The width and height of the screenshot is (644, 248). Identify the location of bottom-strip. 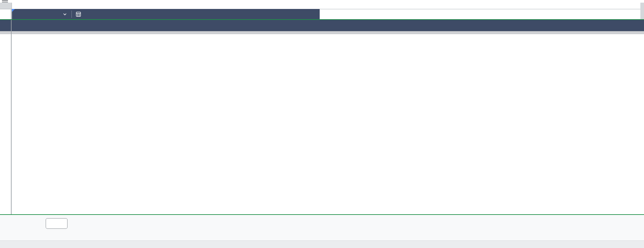
(322, 244).